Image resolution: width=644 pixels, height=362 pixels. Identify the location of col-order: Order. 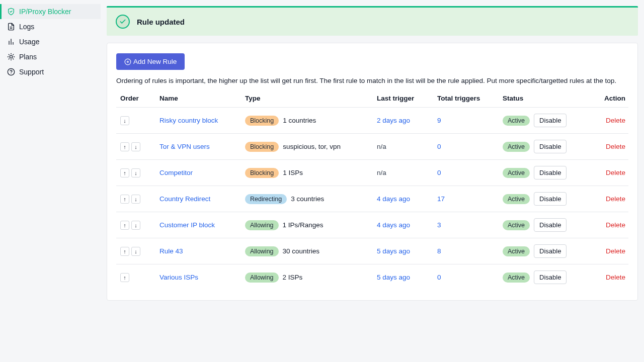
(136, 99).